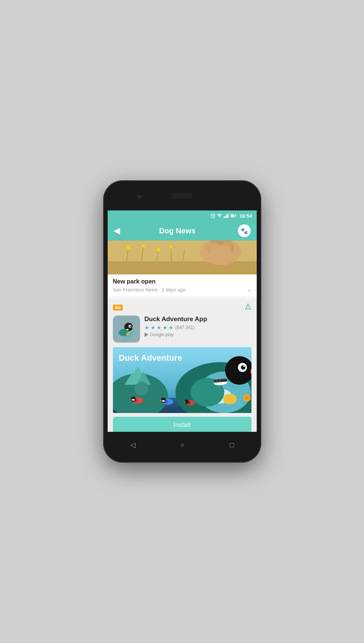 This screenshot has width=364, height=643. I want to click on review-count: (647,341), so click(185, 328).